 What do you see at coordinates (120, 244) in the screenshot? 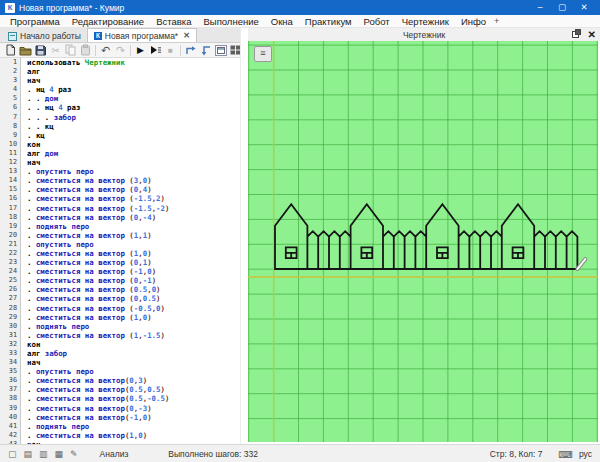
I see `code-line: 21. опустить перо` at bounding box center [120, 244].